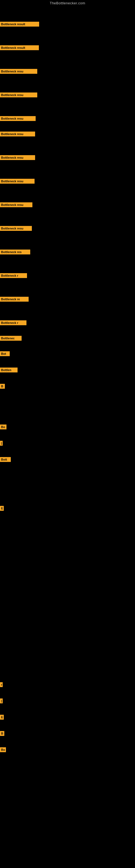 The width and height of the screenshot is (135, 868). What do you see at coordinates (9, 370) in the screenshot?
I see `bar-row: Bottlen` at bounding box center [9, 370].